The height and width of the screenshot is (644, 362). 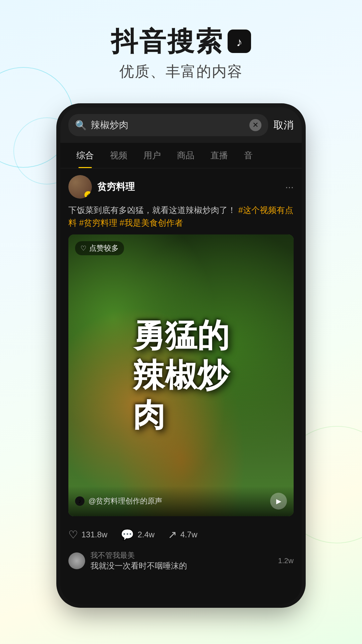 I want to click on app-title: 抖音搜索, so click(x=167, y=42).